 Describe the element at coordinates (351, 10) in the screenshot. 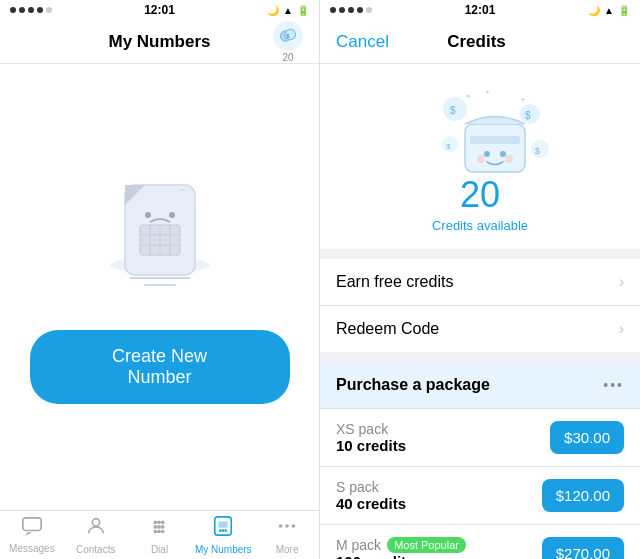

I see `right-signal-dots` at that location.